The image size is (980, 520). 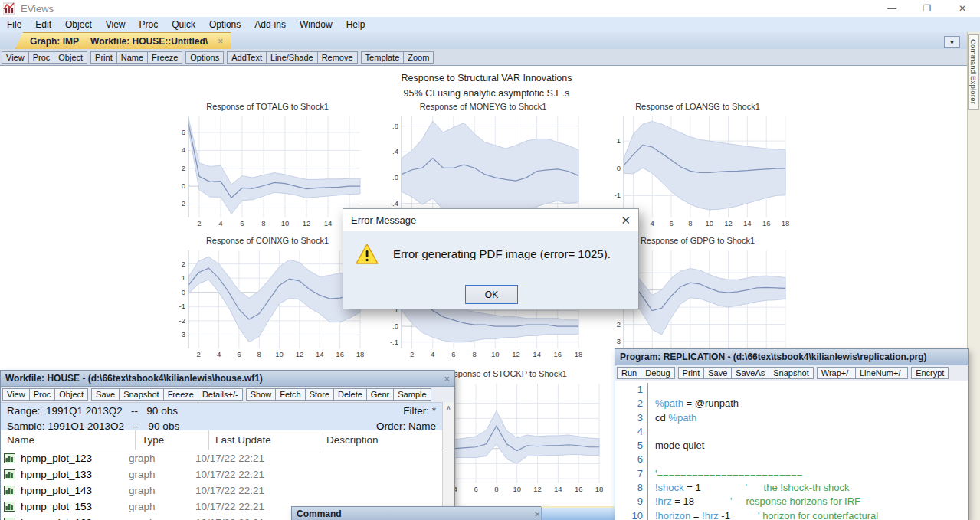 What do you see at coordinates (881, 373) in the screenshot?
I see `program-linenum-button: LineNum+/-` at bounding box center [881, 373].